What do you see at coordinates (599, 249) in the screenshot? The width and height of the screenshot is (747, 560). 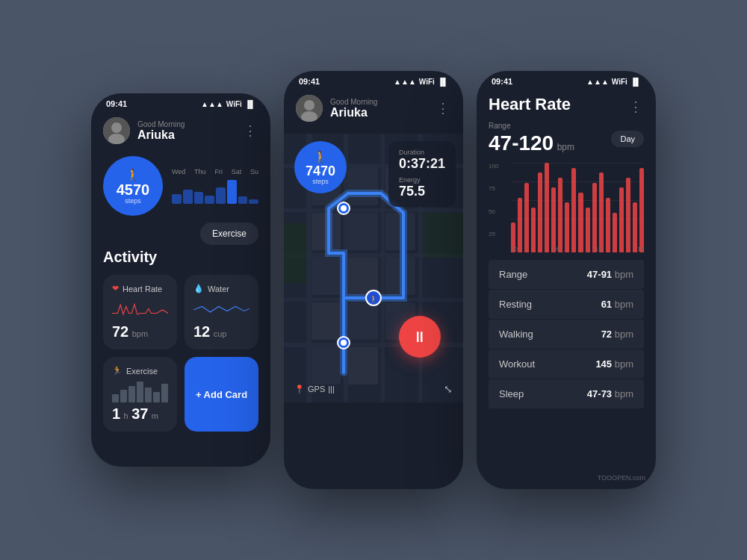 I see `x-12: 12` at bounding box center [599, 249].